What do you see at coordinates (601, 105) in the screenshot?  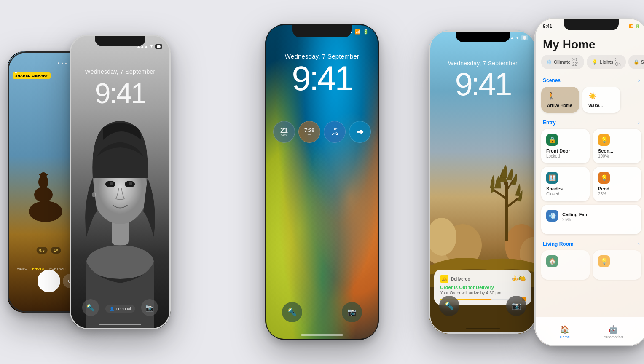 I see `scene-wake-label: Wake...` at bounding box center [601, 105].